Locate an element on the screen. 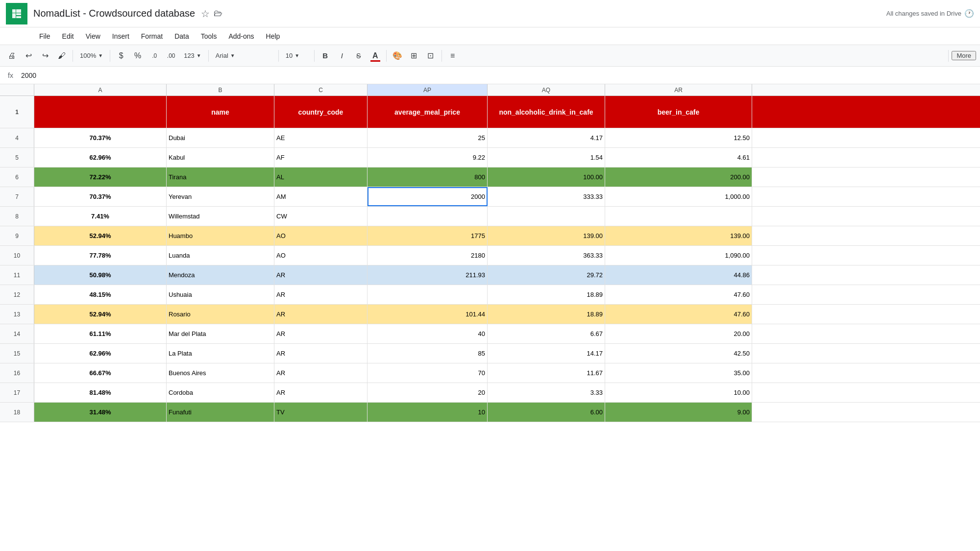 This screenshot has height=551, width=980. align-button: ≡ is located at coordinates (453, 56).